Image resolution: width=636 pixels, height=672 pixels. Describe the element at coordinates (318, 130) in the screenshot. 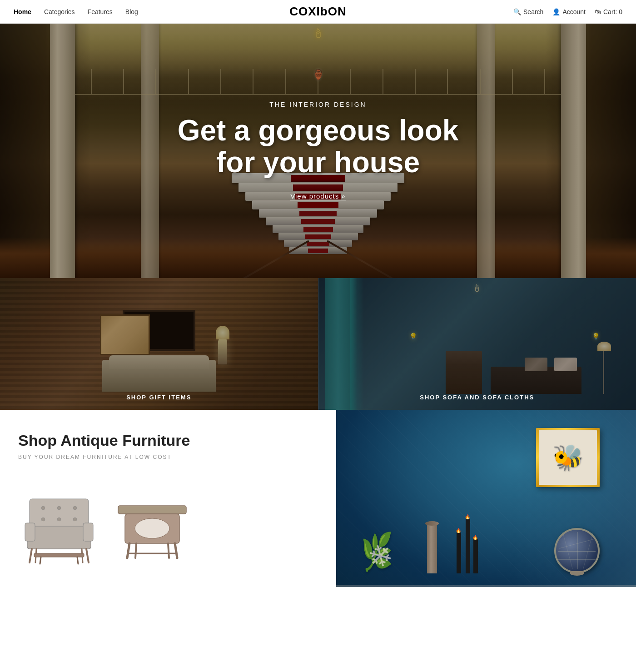

I see `hero-title-line1: Get a gorgeous look` at that location.